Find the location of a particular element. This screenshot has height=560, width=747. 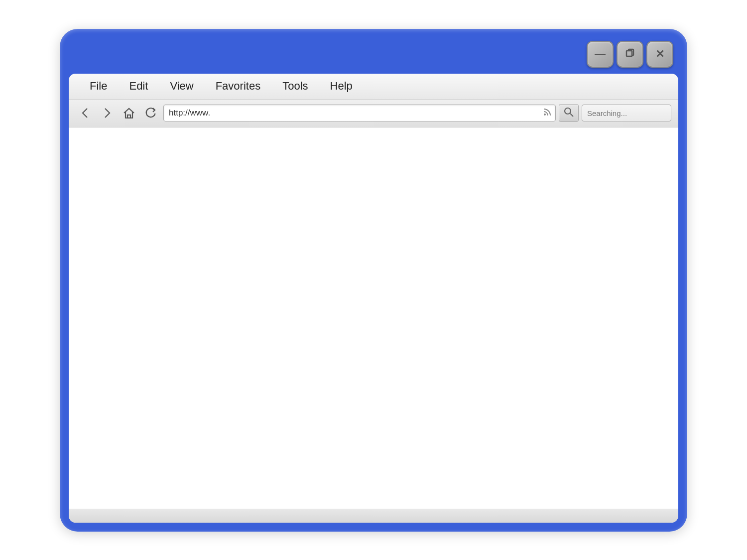

title-bar: — ✕ is located at coordinates (374, 56).